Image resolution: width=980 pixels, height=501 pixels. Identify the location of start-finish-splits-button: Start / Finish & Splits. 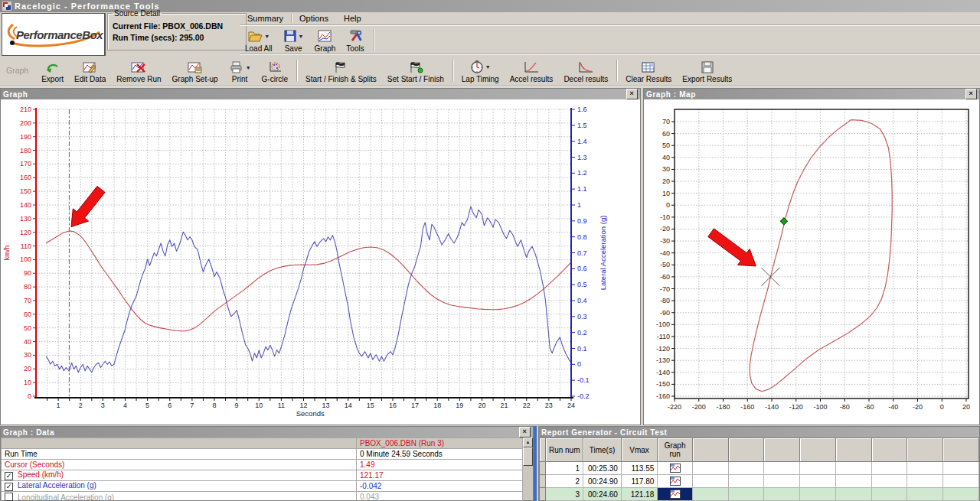
(341, 70).